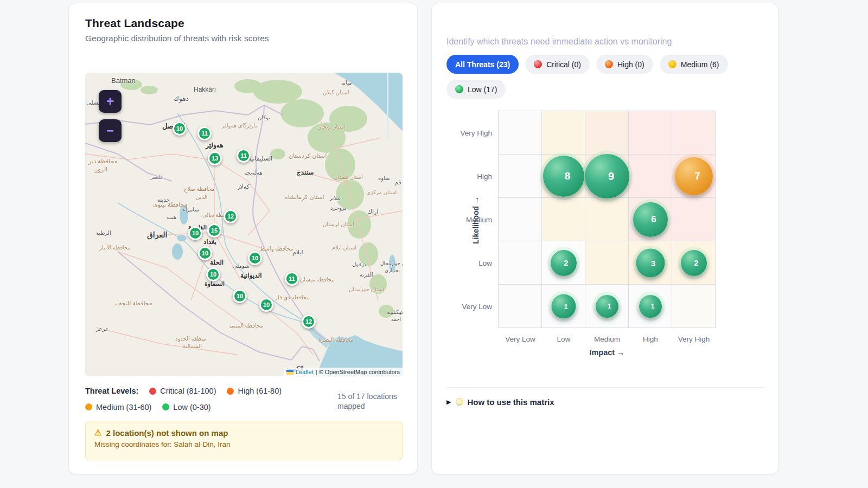  What do you see at coordinates (476, 89) in the screenshot?
I see `filter-pill: Low (17)` at bounding box center [476, 89].